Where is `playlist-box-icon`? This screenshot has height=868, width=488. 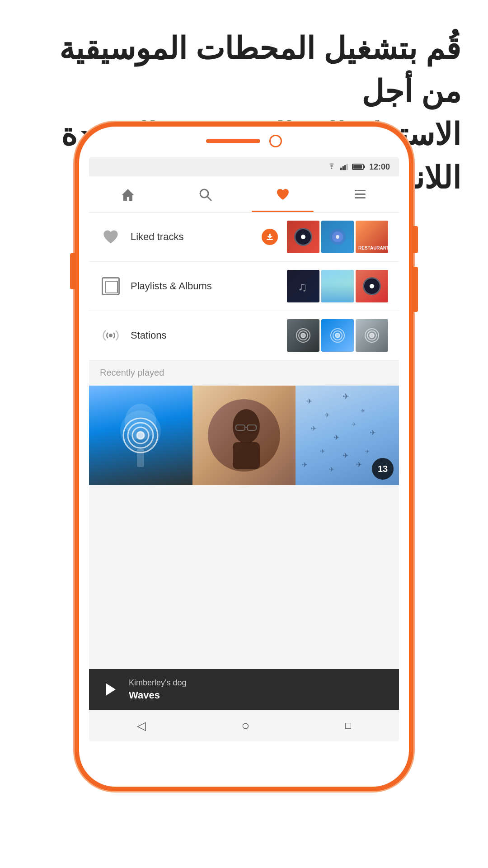
playlist-box-icon is located at coordinates (111, 286).